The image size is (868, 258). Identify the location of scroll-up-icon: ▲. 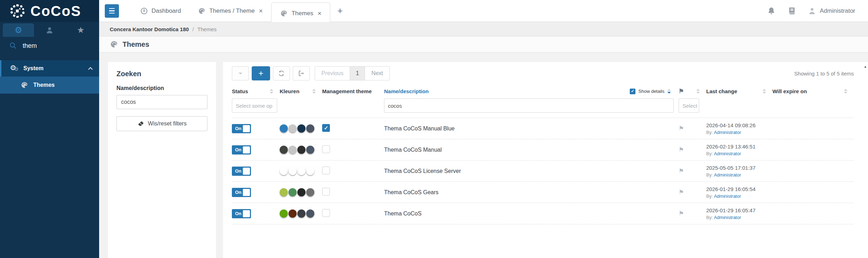
(865, 67).